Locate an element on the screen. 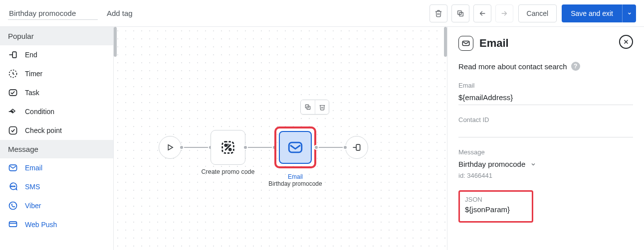 The height and width of the screenshot is (250, 644). close-icon is located at coordinates (626, 42).